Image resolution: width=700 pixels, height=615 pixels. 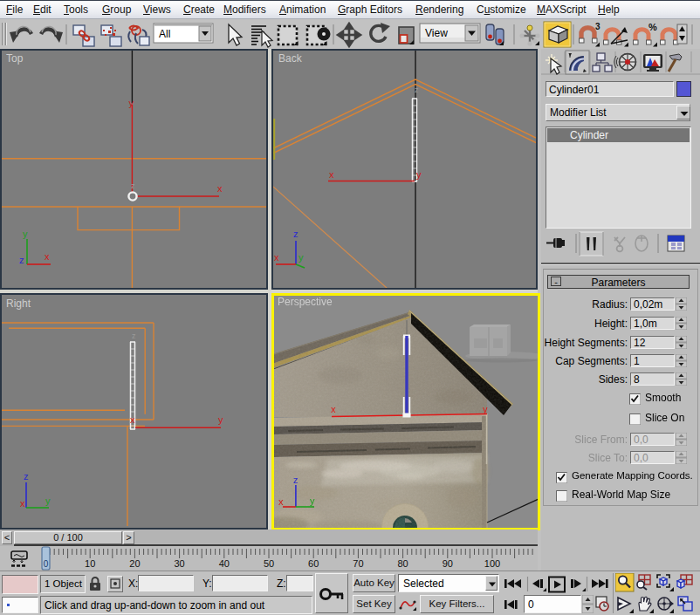 I want to click on svg-text: 80, so click(x=402, y=564).